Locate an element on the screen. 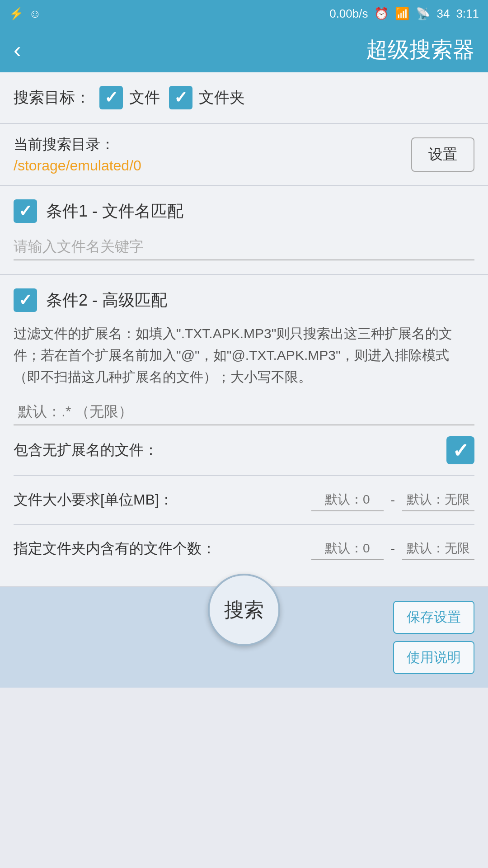 The image size is (488, 868). usb-icon: ⚡ is located at coordinates (16, 14).